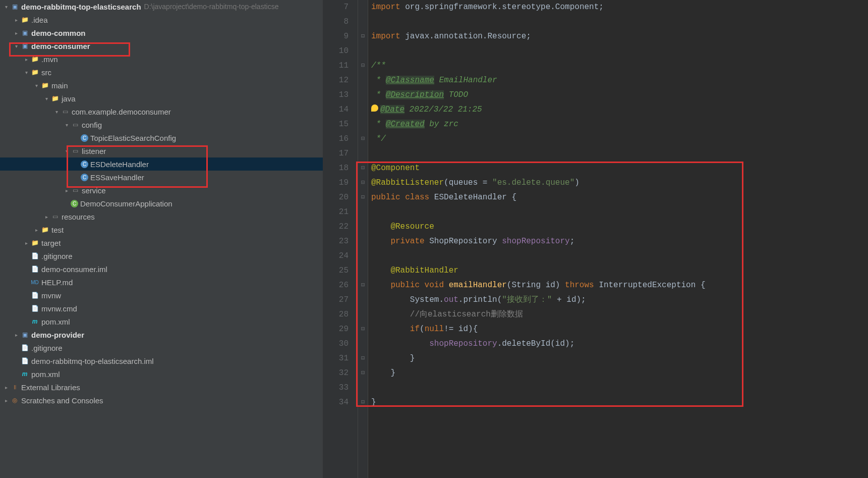 The height and width of the screenshot is (478, 868). Describe the element at coordinates (161, 387) in the screenshot. I see `tree-external-libraries: ▸ ⫴ External Libraries` at that location.